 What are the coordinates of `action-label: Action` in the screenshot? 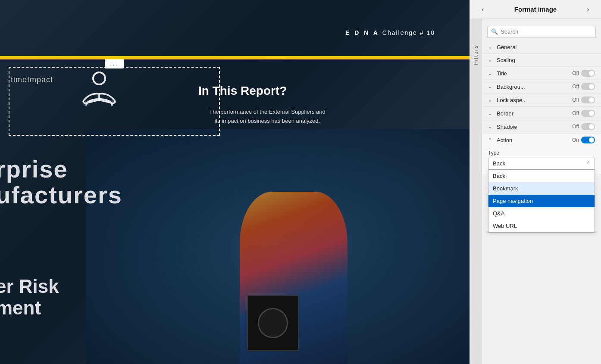 It's located at (535, 140).